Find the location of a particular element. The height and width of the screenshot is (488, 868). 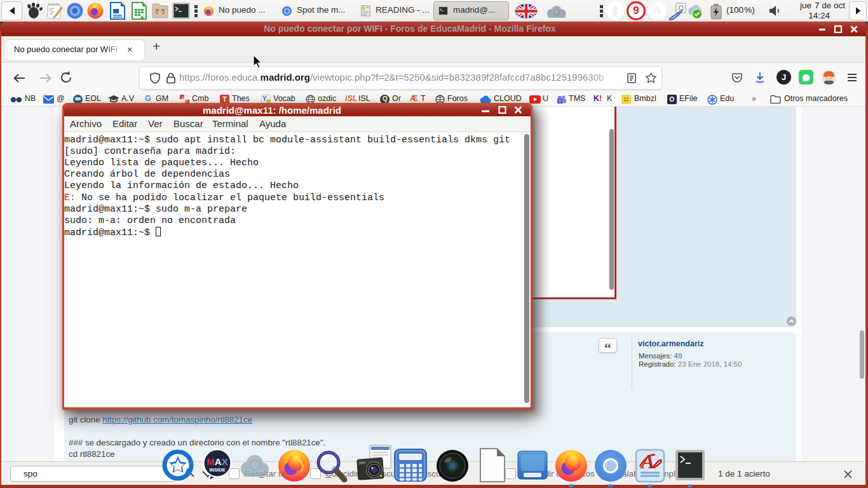

svg-text: T is located at coordinates (560, 102).